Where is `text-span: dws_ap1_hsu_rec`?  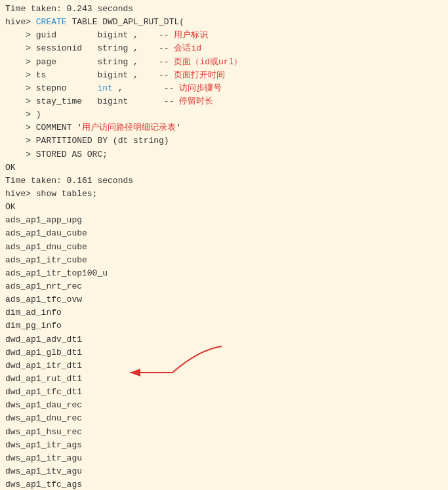
text-span: dws_ap1_hsu_rec is located at coordinates (43, 432).